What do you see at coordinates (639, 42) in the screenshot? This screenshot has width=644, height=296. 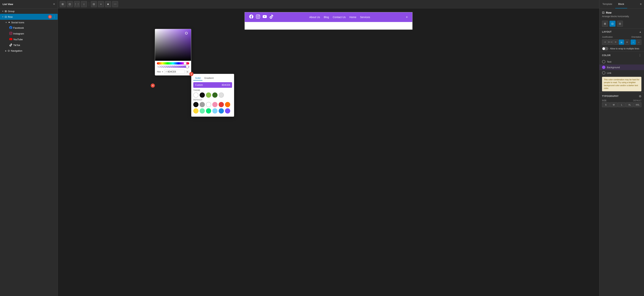 I see `orient-vertical-button: ↓` at bounding box center [639, 42].